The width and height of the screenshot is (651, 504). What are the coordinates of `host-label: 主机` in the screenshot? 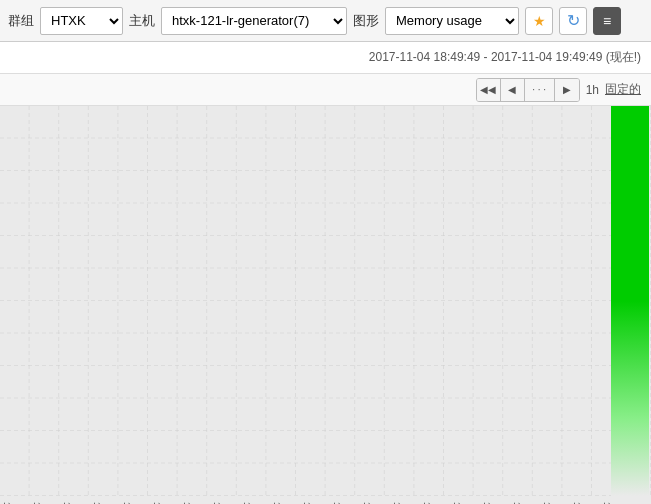 It's located at (142, 21).